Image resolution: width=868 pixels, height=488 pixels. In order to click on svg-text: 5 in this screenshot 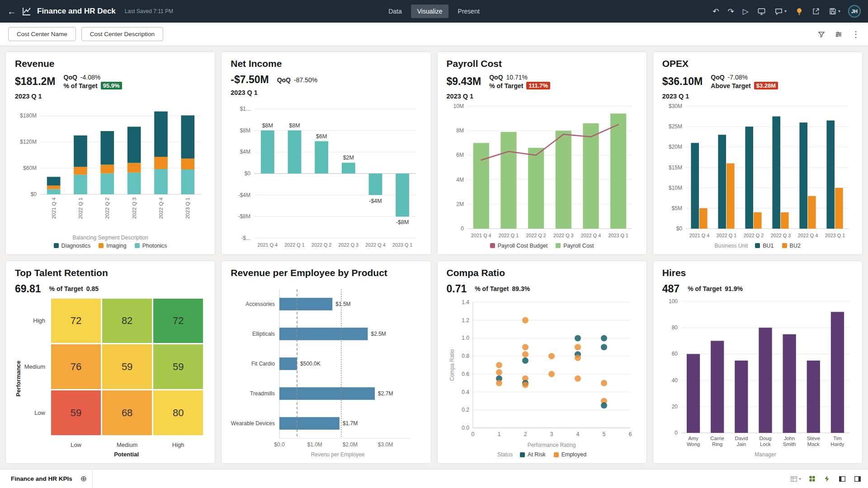, I will do `click(604, 434)`.